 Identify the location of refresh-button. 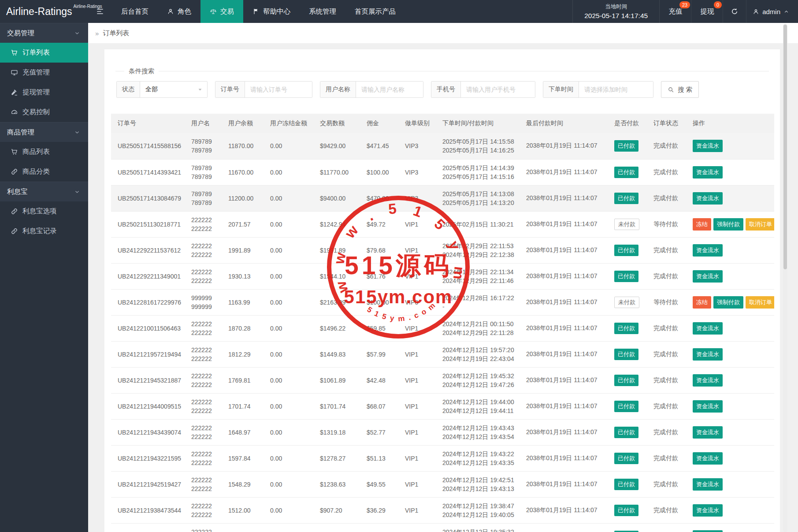
(735, 11).